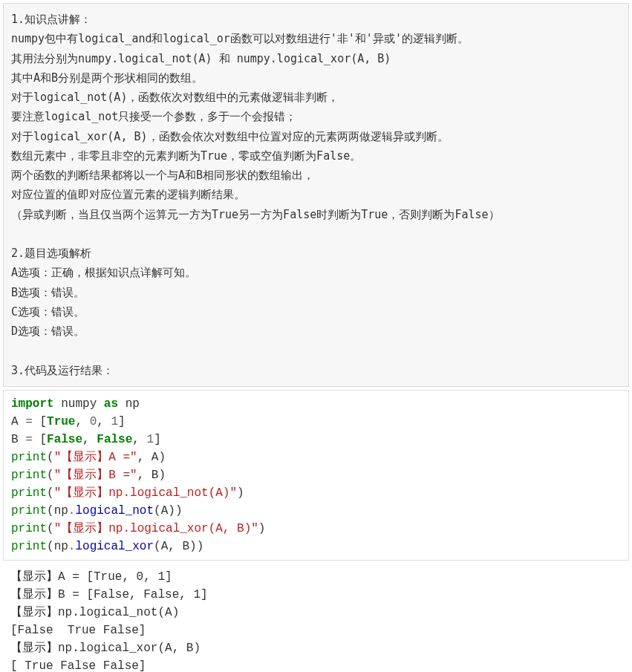 Image resolution: width=632 pixels, height=672 pixels. What do you see at coordinates (61, 422) in the screenshot?
I see `literal-true: True` at bounding box center [61, 422].